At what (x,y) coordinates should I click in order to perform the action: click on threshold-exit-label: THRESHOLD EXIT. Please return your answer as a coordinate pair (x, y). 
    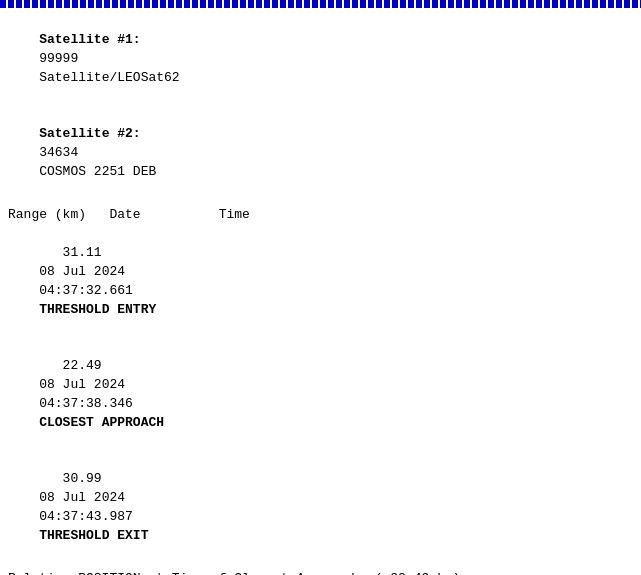
    Looking at the image, I should click on (94, 536).